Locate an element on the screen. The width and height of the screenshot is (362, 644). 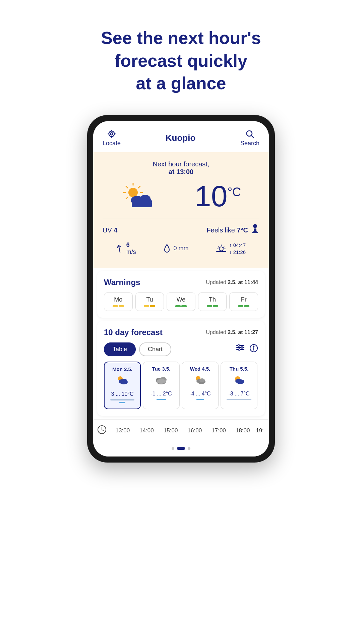
city-title: Kuopio is located at coordinates (181, 138).